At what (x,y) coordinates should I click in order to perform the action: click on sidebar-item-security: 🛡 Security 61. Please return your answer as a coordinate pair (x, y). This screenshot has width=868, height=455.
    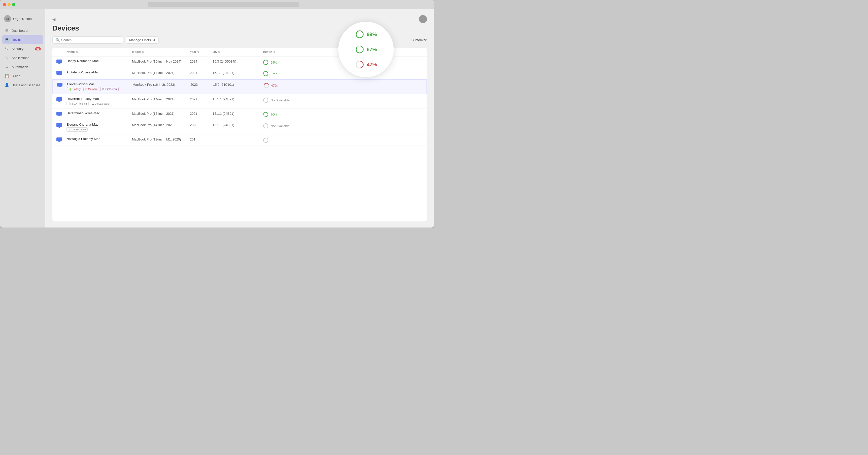
    Looking at the image, I should click on (23, 49).